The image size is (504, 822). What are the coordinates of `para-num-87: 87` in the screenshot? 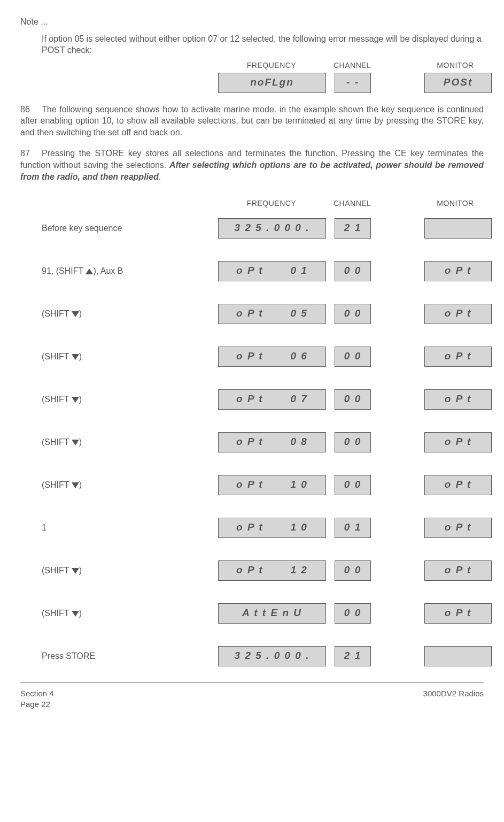 It's located at (31, 153).